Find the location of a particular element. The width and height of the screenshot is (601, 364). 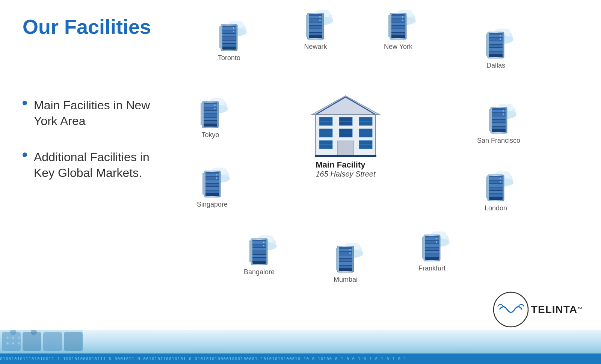

facility-dallas: Dallas is located at coordinates (496, 48).